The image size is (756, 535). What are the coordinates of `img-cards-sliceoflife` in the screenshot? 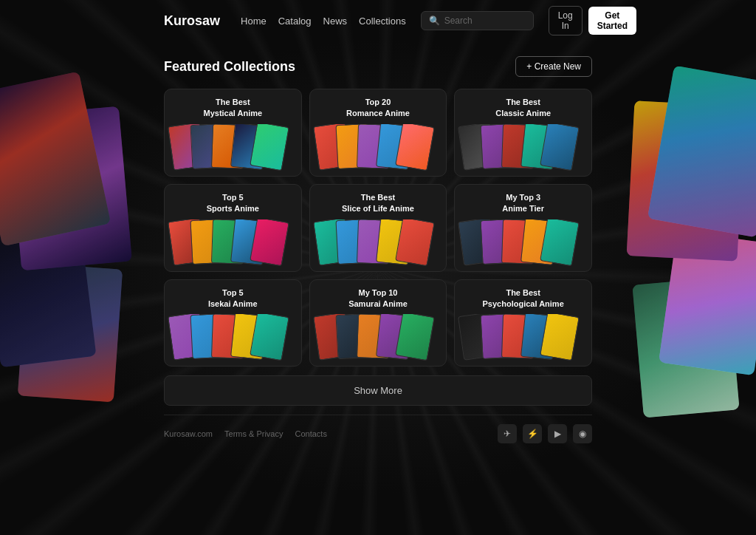 It's located at (378, 244).